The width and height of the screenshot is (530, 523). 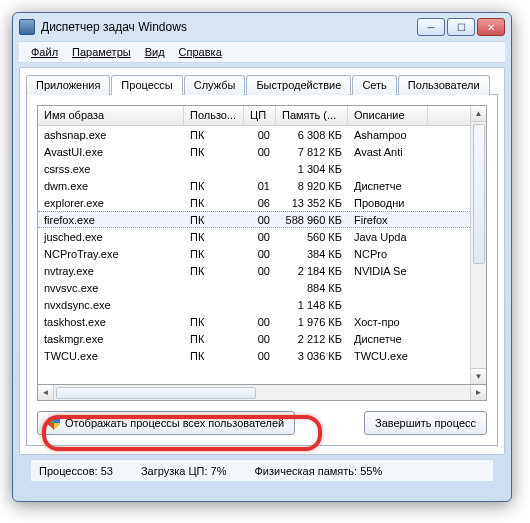 I want to click on table-row: NCProTray.exeПК00384 КБNCPro, so click(x=254, y=254).